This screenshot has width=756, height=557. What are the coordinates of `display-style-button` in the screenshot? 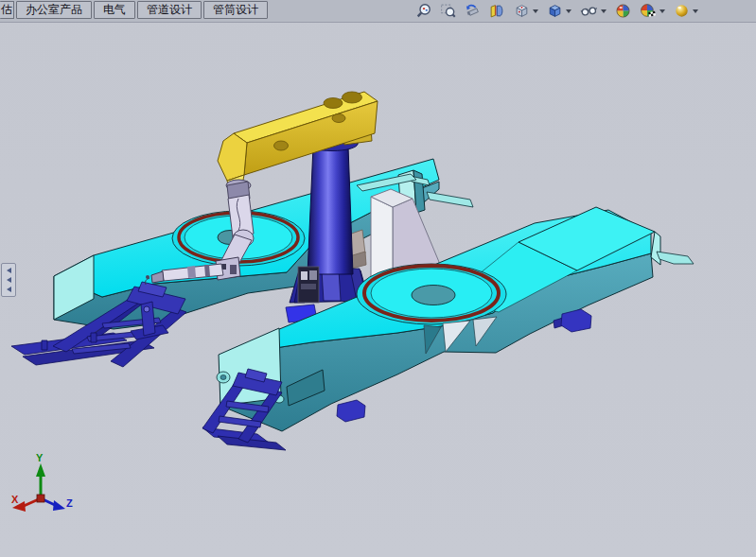 It's located at (559, 11).